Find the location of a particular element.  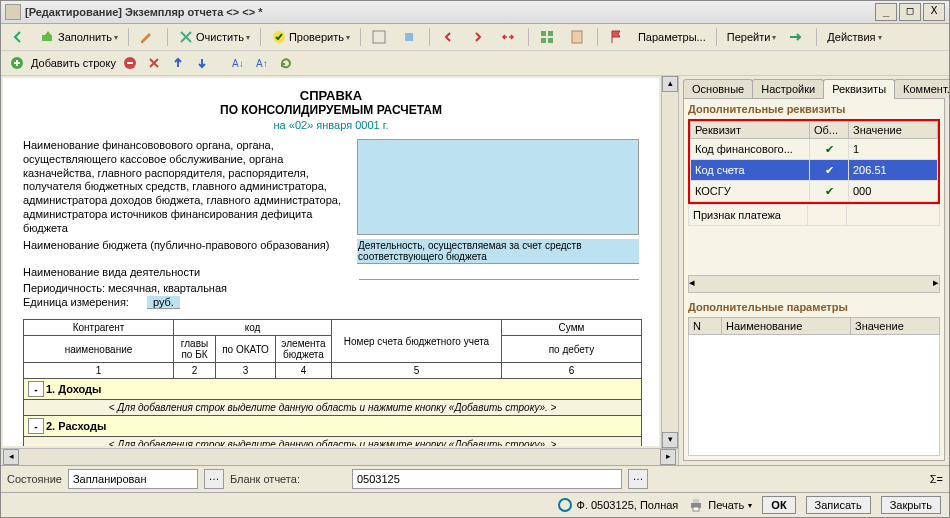

arrows-in-icon is located at coordinates (509, 37).